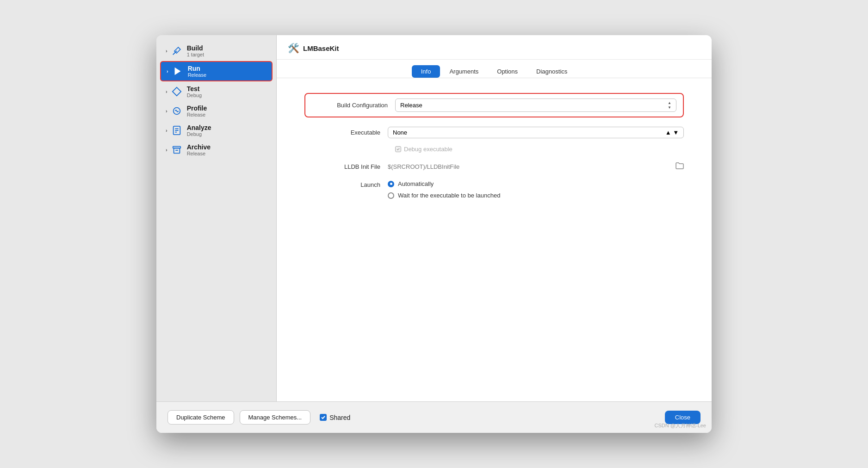 Image resolution: width=868 pixels, height=468 pixels. What do you see at coordinates (195, 55) in the screenshot?
I see `sidebar-build-sub: 1 target` at bounding box center [195, 55].